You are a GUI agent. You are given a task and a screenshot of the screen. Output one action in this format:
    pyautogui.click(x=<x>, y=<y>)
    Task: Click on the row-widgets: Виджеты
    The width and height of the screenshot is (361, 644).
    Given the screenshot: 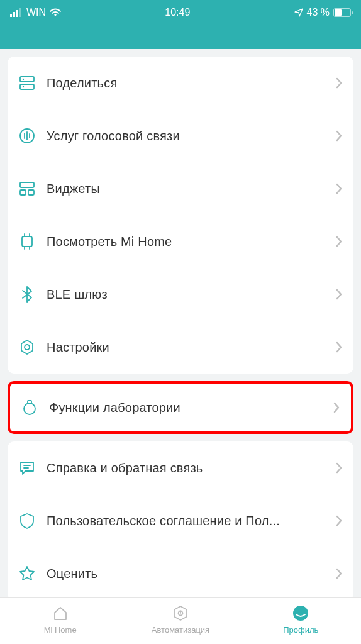 What is the action you would take?
    pyautogui.click(x=181, y=189)
    